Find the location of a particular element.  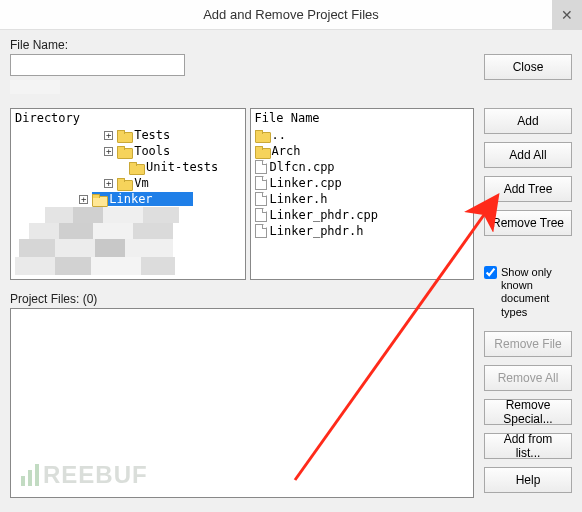

add-button: Add is located at coordinates (528, 121).